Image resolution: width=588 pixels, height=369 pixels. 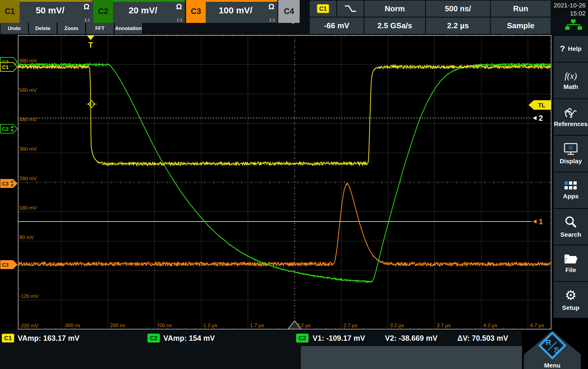 I want to click on acquisition-mode-cell: Sample, so click(x=521, y=26).